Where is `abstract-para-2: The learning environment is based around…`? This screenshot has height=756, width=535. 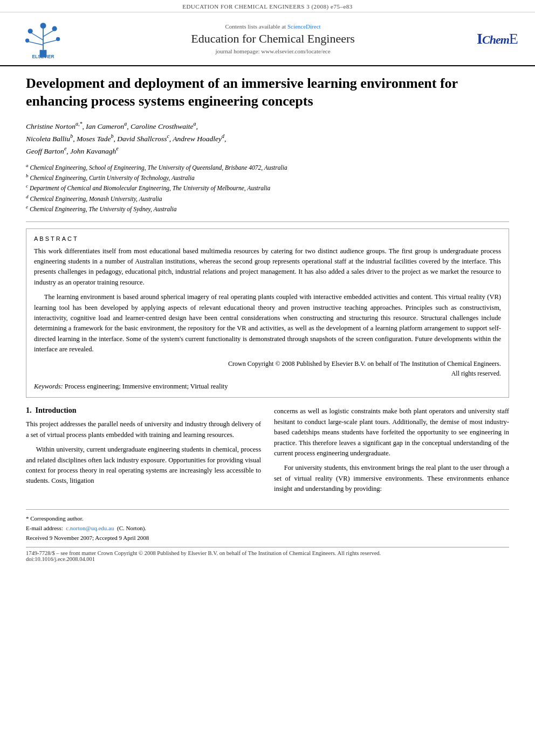 abstract-para-2: The learning environment is based around… is located at coordinates (268, 323).